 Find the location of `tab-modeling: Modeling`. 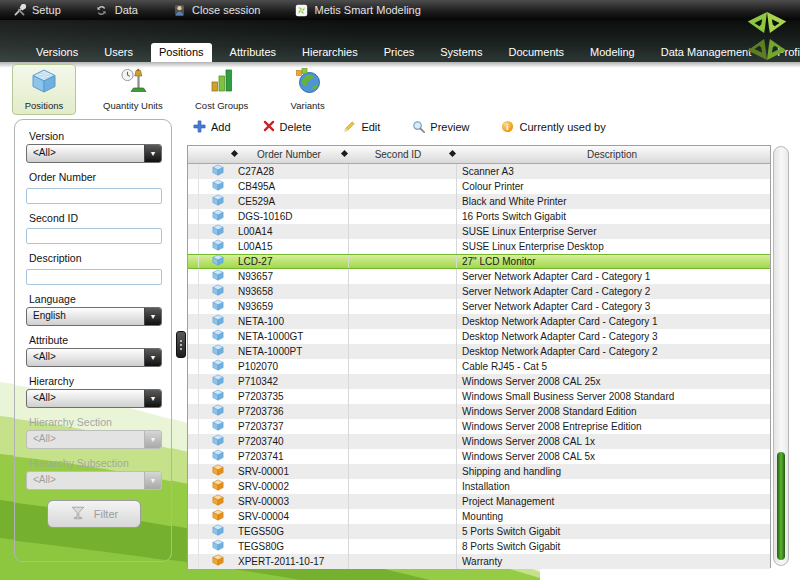

tab-modeling: Modeling is located at coordinates (612, 52).